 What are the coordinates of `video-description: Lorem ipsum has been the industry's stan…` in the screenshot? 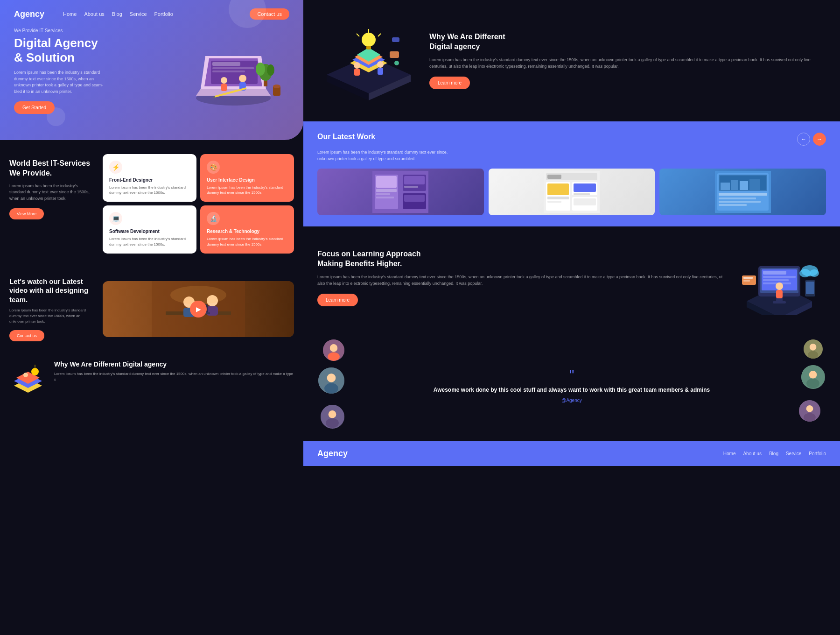 It's located at (51, 316).